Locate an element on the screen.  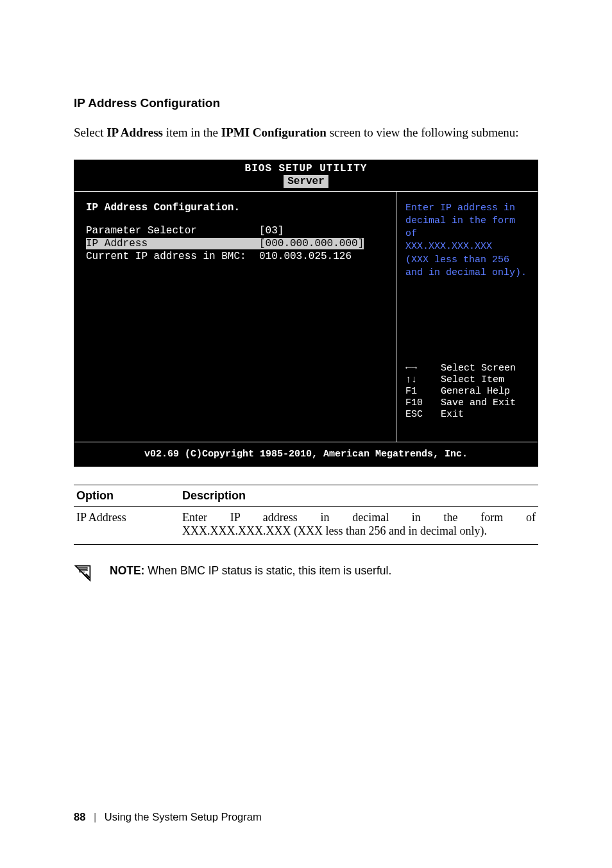
page-number: 88 is located at coordinates (80, 817).